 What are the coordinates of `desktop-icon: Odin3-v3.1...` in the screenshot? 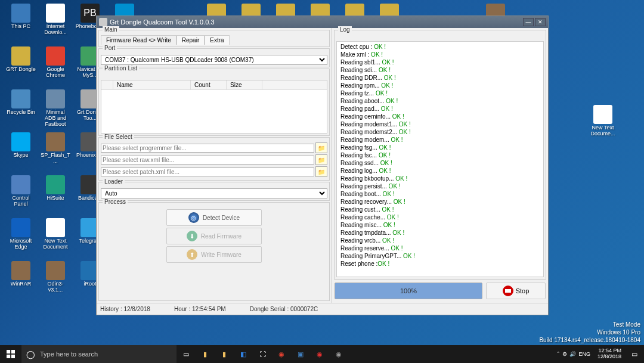 It's located at (55, 277).